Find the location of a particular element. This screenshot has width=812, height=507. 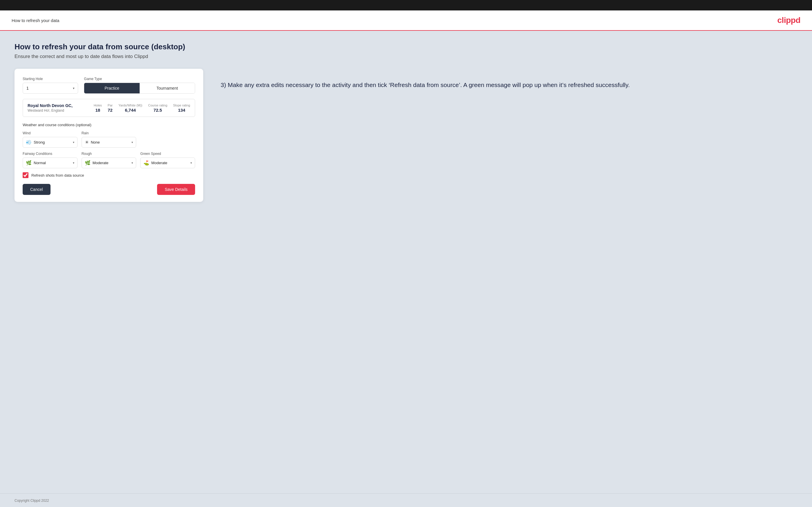

rain-chevron-icon: ▾ is located at coordinates (132, 142).